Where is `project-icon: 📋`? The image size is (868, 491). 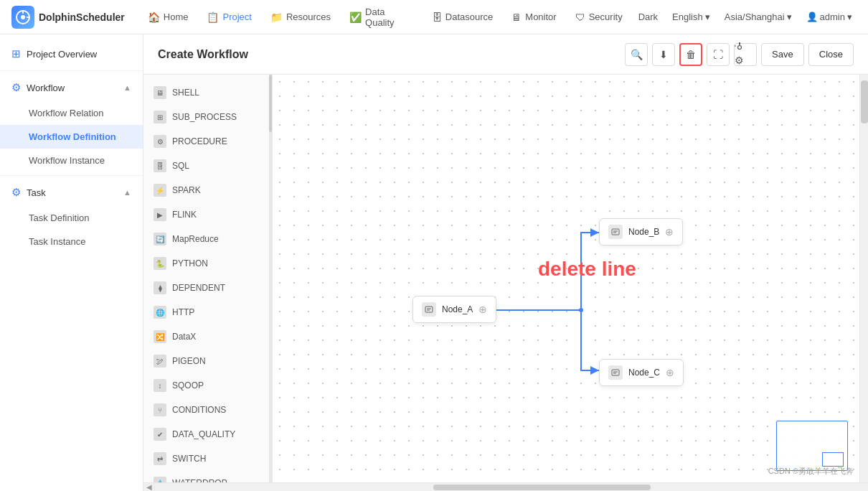
project-icon: 📋 is located at coordinates (212, 17).